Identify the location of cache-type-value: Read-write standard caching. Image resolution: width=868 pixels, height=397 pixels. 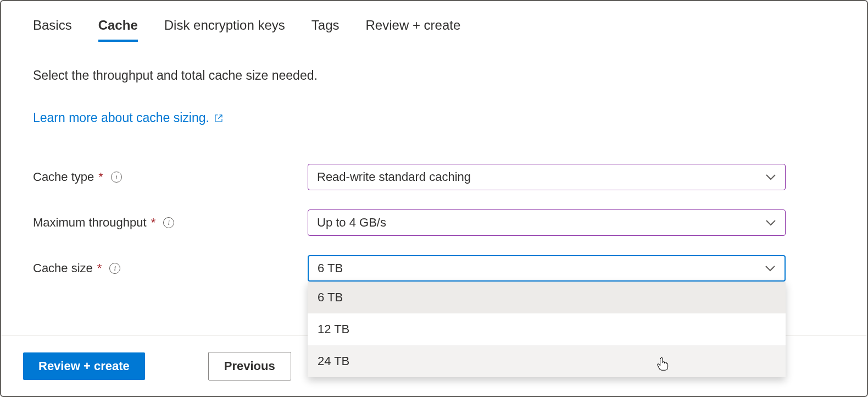
(394, 177).